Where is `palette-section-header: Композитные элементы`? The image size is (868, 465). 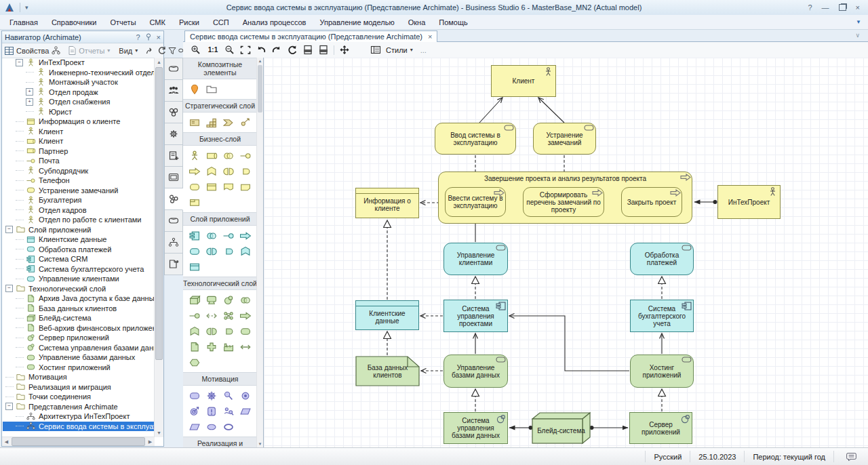 palette-section-header: Композитные элементы is located at coordinates (220, 68).